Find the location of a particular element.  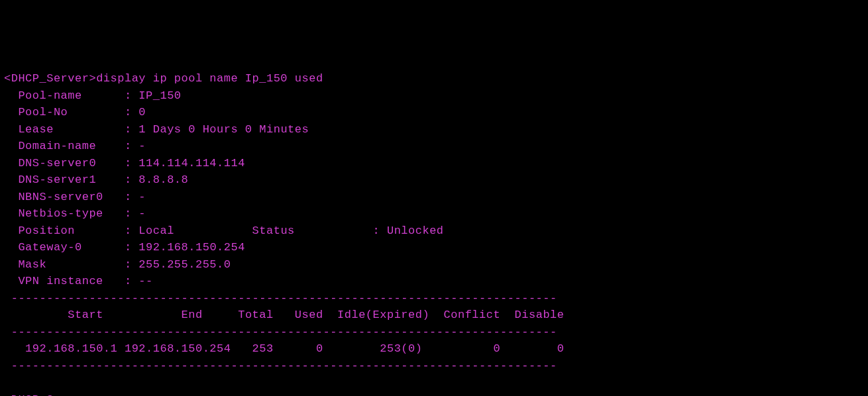

label-position: Position is located at coordinates (46, 230).